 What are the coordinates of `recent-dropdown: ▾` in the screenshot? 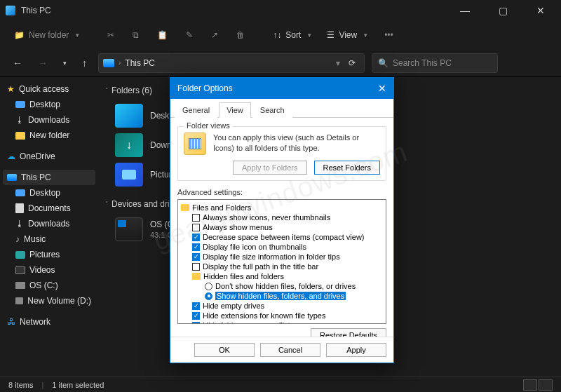 It's located at (65, 63).